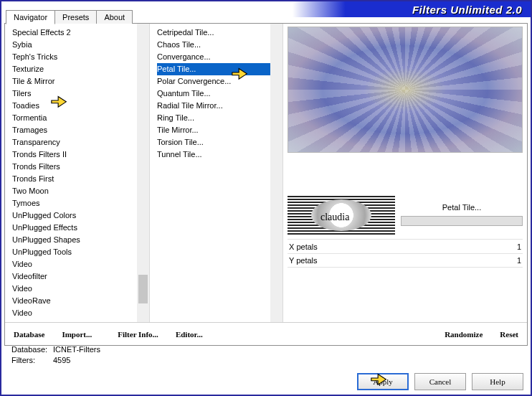 This screenshot has width=532, height=396. What do you see at coordinates (29, 334) in the screenshot?
I see `database-button: Database` at bounding box center [29, 334].